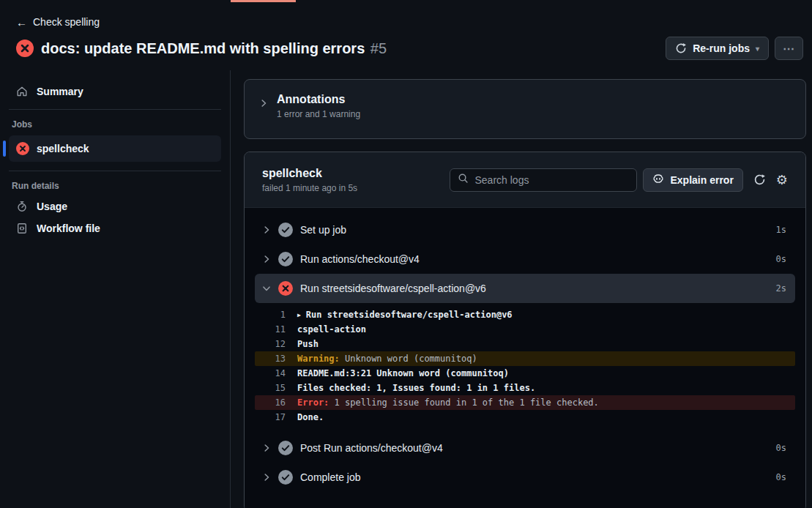  What do you see at coordinates (525, 403) in the screenshot?
I see `log-line-error: 16 Error: 1 spelling issue found in 1 of…` at bounding box center [525, 403].